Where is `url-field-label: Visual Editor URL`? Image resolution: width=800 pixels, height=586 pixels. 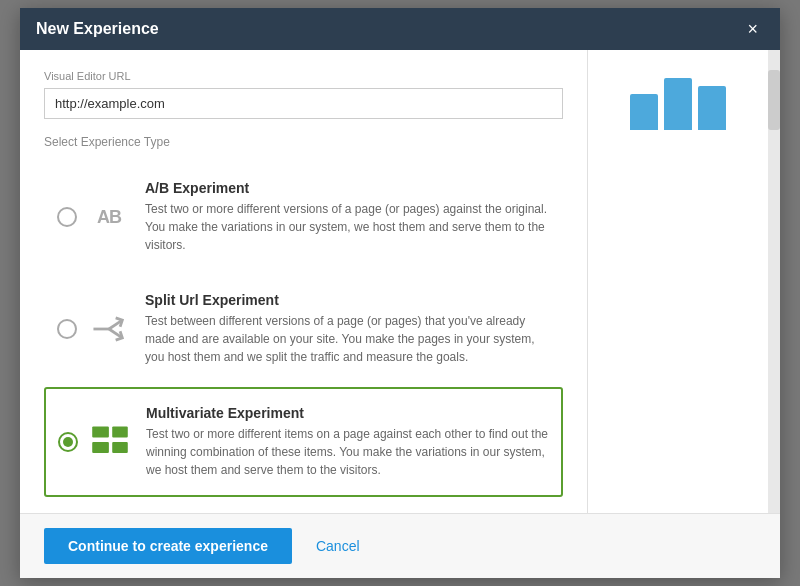
url-field-label: Visual Editor URL is located at coordinates (304, 76).